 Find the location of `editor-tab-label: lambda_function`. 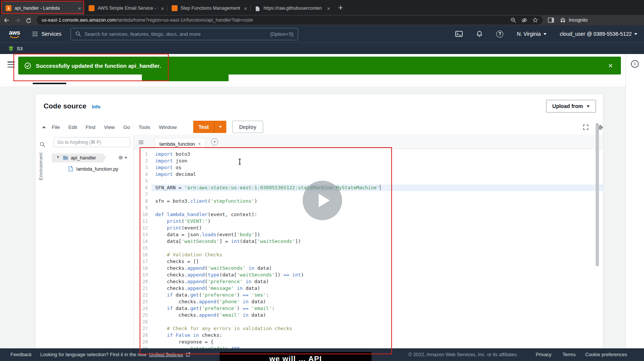

editor-tab-label: lambda_function is located at coordinates (177, 144).